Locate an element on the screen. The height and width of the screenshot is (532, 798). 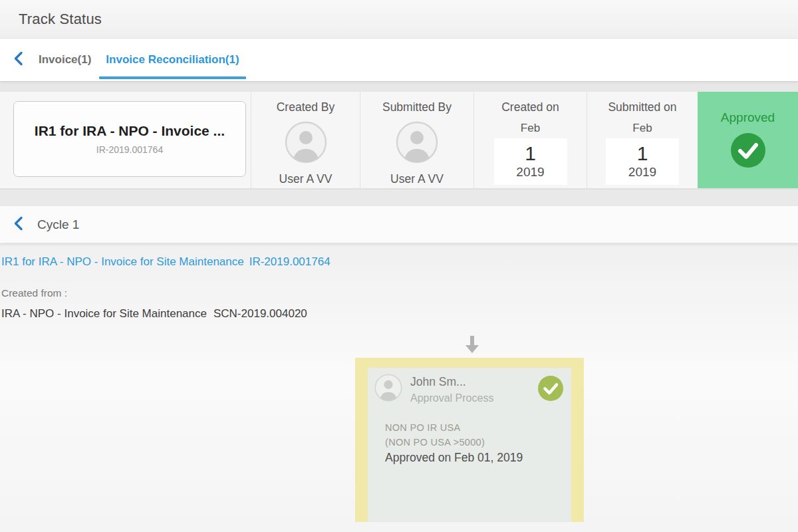
approval-status-line: Approved on Feb 01, 2019 is located at coordinates (478, 458).